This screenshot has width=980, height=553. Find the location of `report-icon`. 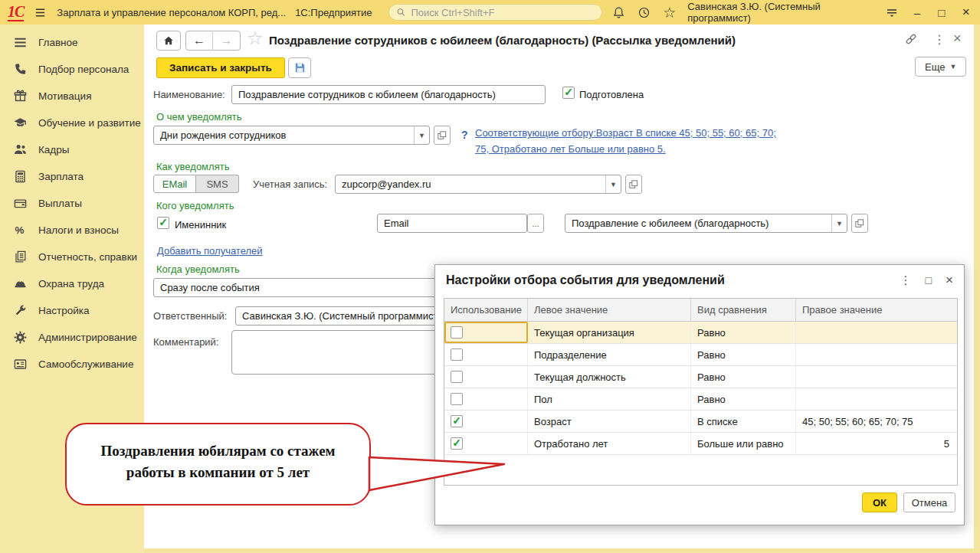

report-icon is located at coordinates (20, 257).